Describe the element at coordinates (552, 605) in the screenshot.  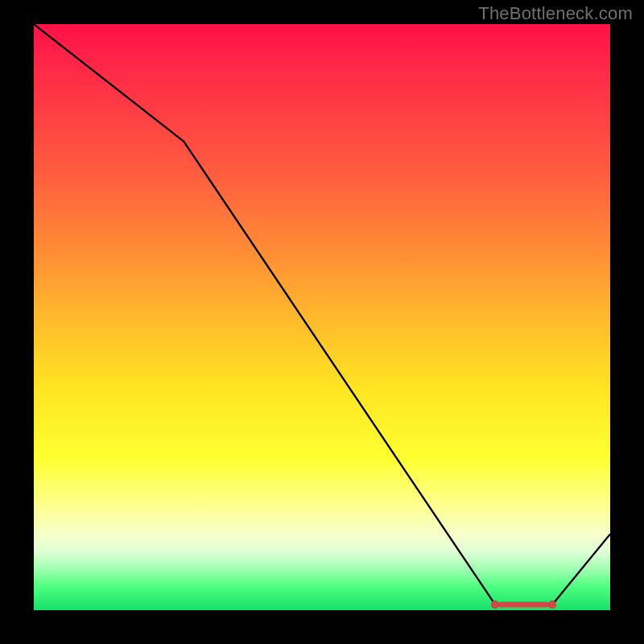
I see `optimal-range-end-dot-icon` at that location.